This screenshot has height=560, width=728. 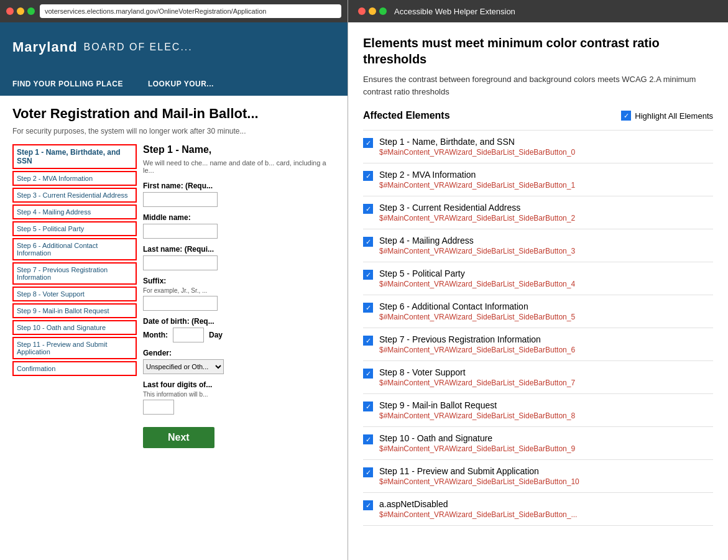 What do you see at coordinates (75, 328) in the screenshot?
I see `sidebar-item-9: Step 10 - Oath and Signature` at bounding box center [75, 328].